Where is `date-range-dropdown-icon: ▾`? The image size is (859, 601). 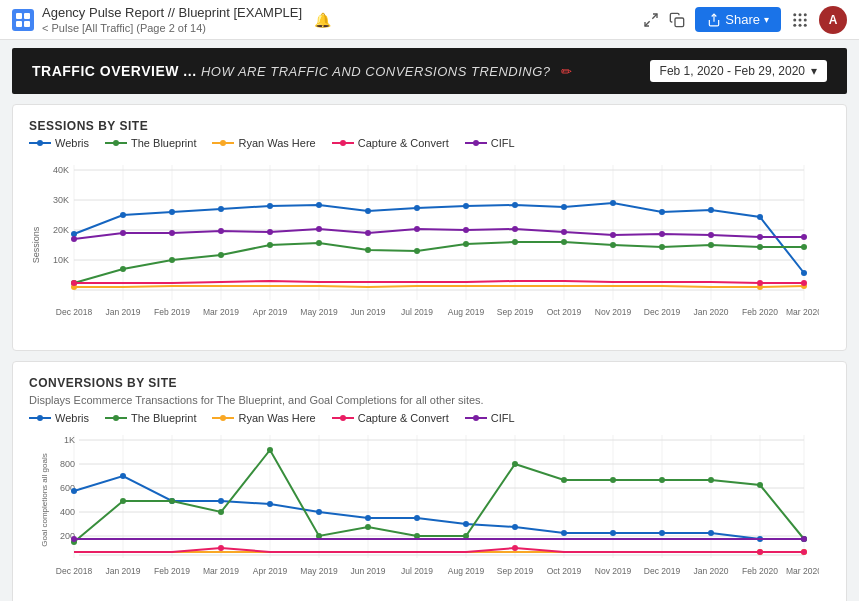
date-range-dropdown-icon: ▾ is located at coordinates (814, 71).